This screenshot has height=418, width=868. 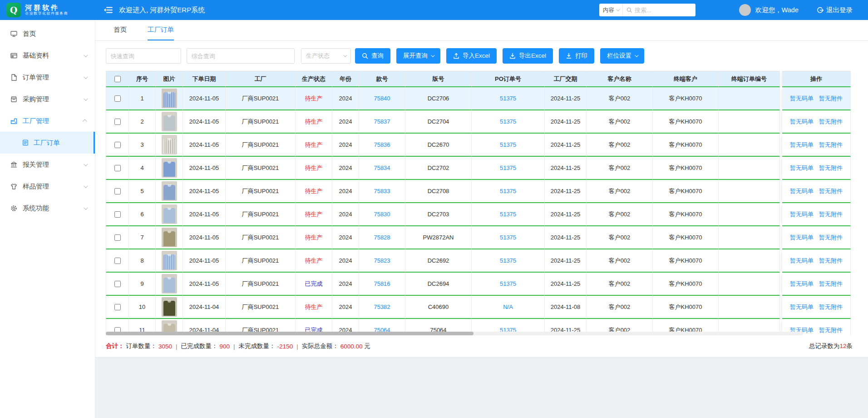 I want to click on style-no-link: 75833, so click(x=382, y=192).